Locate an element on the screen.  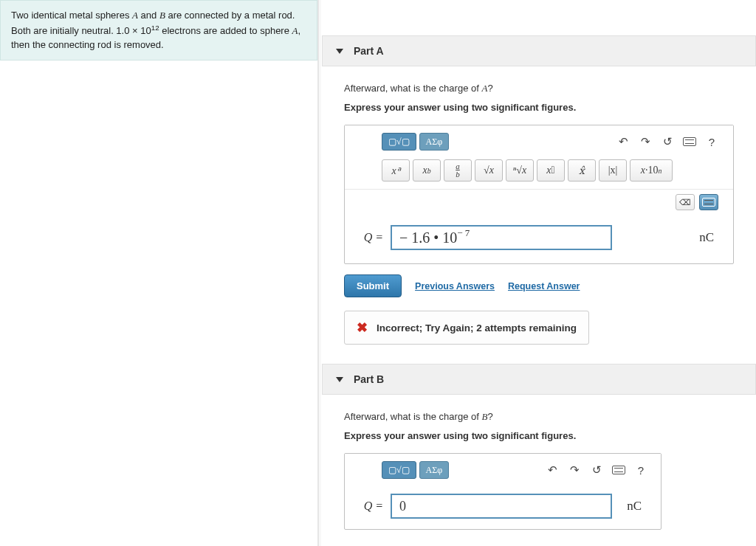
answer-exp: − 7 is located at coordinates (464, 233).